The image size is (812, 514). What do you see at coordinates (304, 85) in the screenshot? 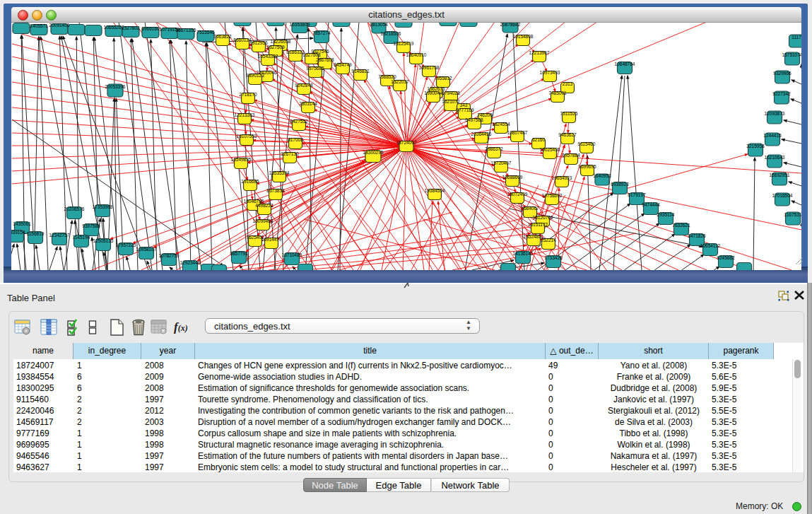
I see `svg-text: 9242848` at bounding box center [304, 85].